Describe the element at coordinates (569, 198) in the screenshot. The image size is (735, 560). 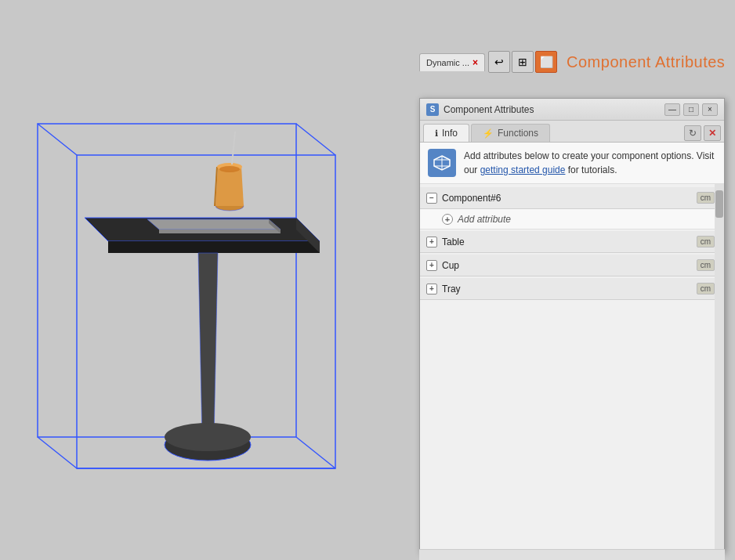
I see `component6-name: Component#6` at that location.